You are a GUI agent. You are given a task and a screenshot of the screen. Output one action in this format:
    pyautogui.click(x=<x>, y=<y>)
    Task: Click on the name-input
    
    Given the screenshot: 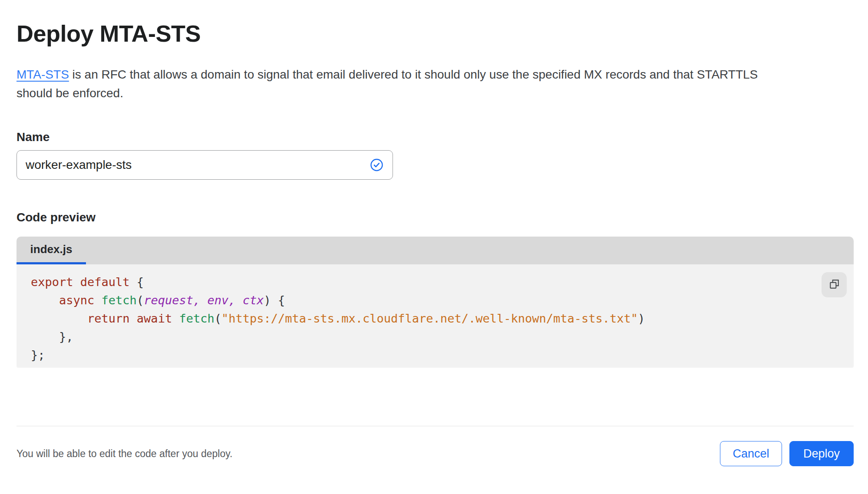 What is the action you would take?
    pyautogui.click(x=205, y=165)
    